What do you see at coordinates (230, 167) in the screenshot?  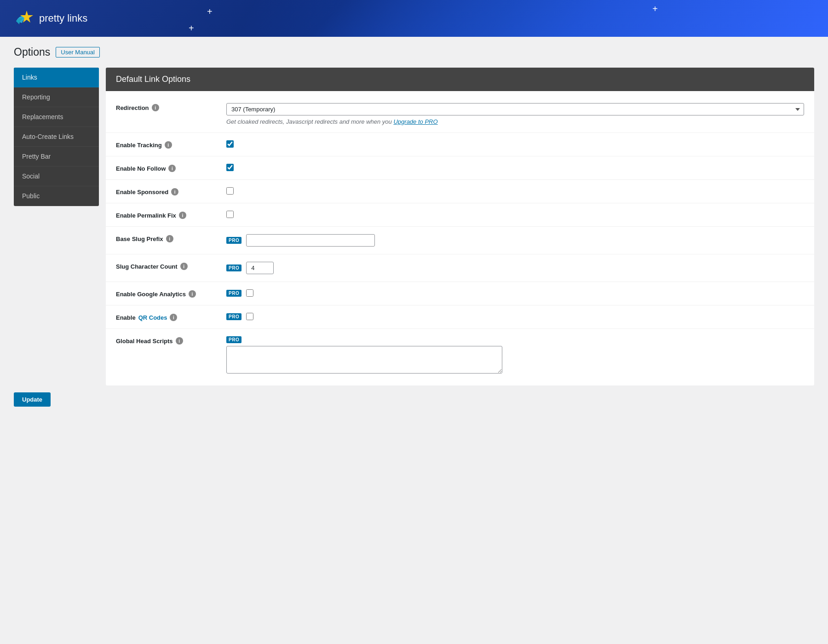 I see `enable-no-follow-checkbox` at bounding box center [230, 167].